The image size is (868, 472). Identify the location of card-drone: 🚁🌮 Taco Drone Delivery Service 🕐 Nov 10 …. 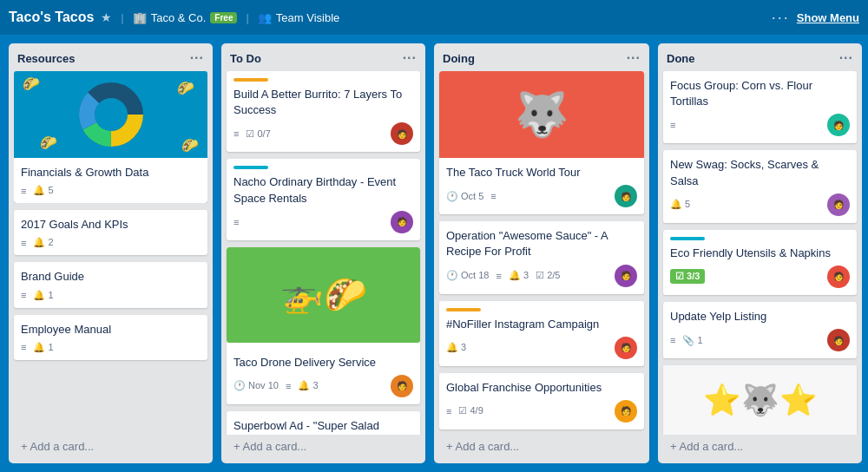
(323, 326).